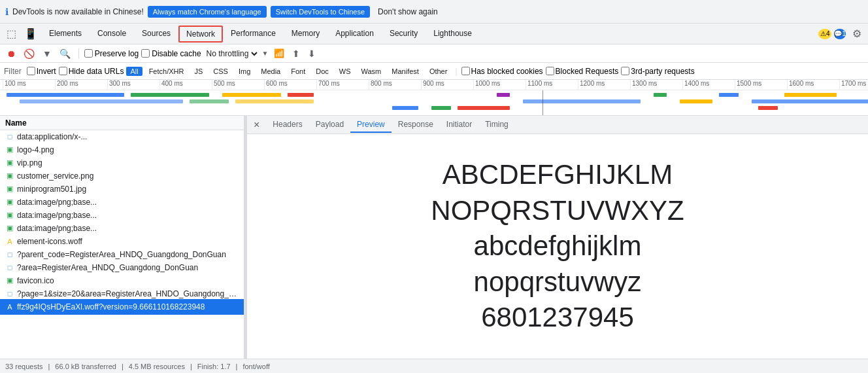  What do you see at coordinates (658, 71) in the screenshot?
I see `third-party-label: 3rd-party requests` at bounding box center [658, 71].